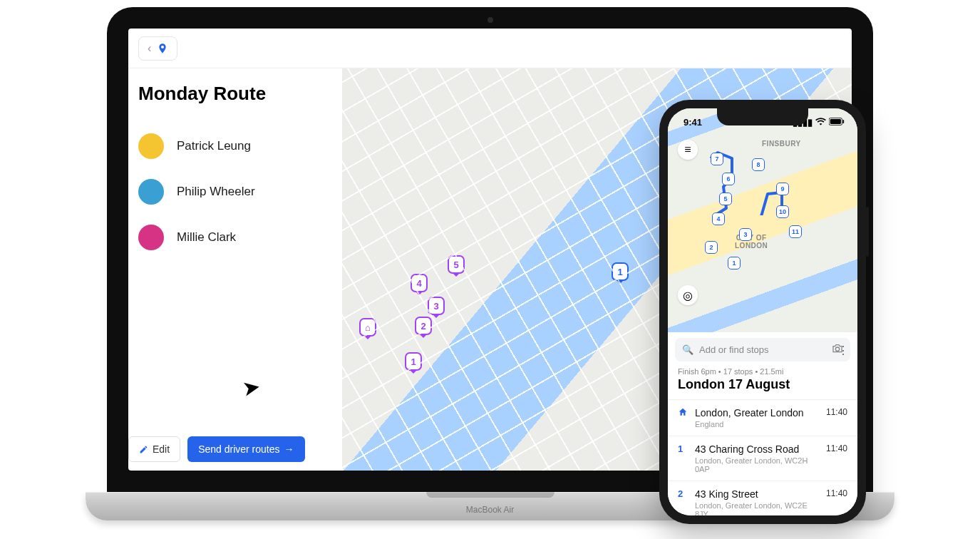  I want to click on map-pin: 2, so click(423, 326).